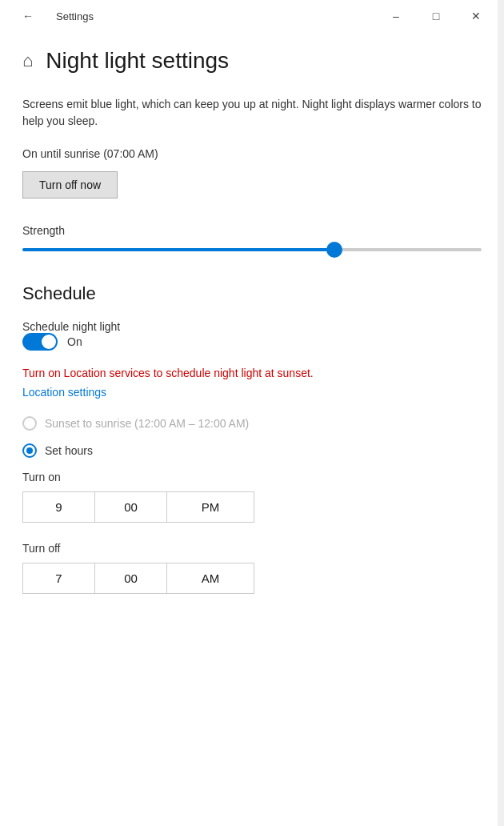 The width and height of the screenshot is (504, 826). I want to click on location-warning: Turn on Location services to schedule ni…, so click(252, 373).